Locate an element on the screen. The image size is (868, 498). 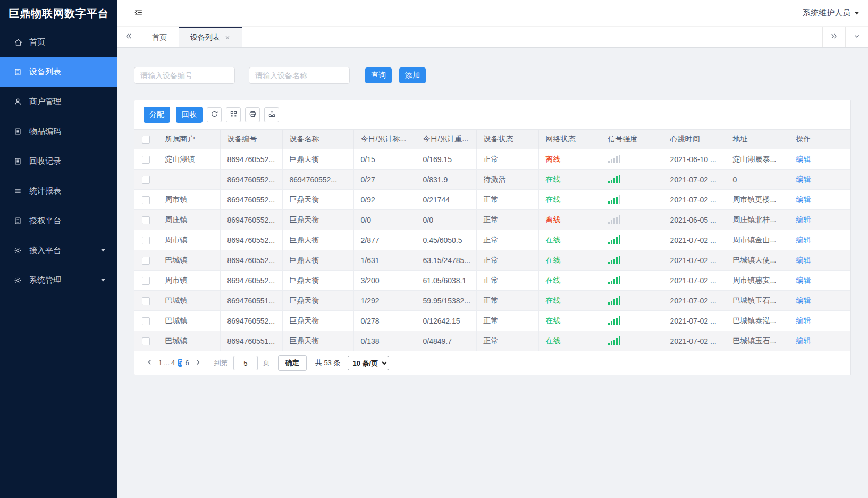
cell-network-status: 离线 is located at coordinates (570, 159).